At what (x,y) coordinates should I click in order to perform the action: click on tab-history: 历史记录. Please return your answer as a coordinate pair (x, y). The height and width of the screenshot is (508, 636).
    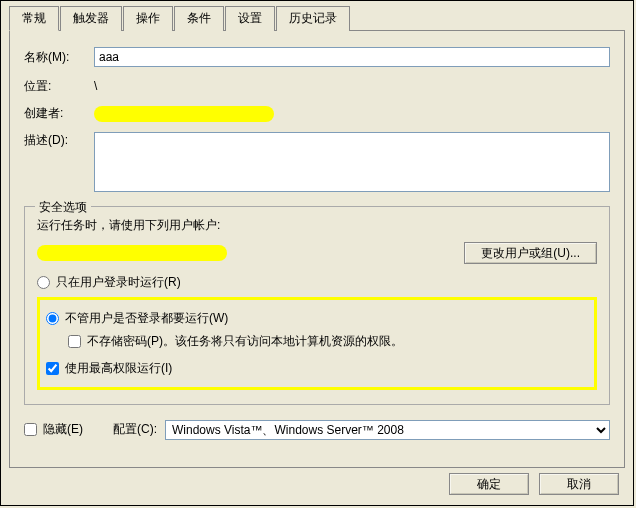
    Looking at the image, I should click on (313, 18).